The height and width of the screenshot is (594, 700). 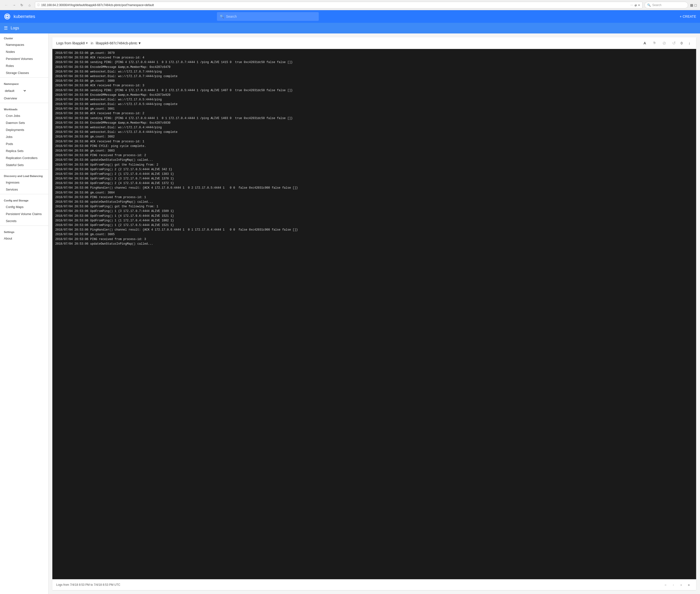 I want to click on log-line: 2018/07/04 20:53:06 gm.count: 3079, so click(x=374, y=53).